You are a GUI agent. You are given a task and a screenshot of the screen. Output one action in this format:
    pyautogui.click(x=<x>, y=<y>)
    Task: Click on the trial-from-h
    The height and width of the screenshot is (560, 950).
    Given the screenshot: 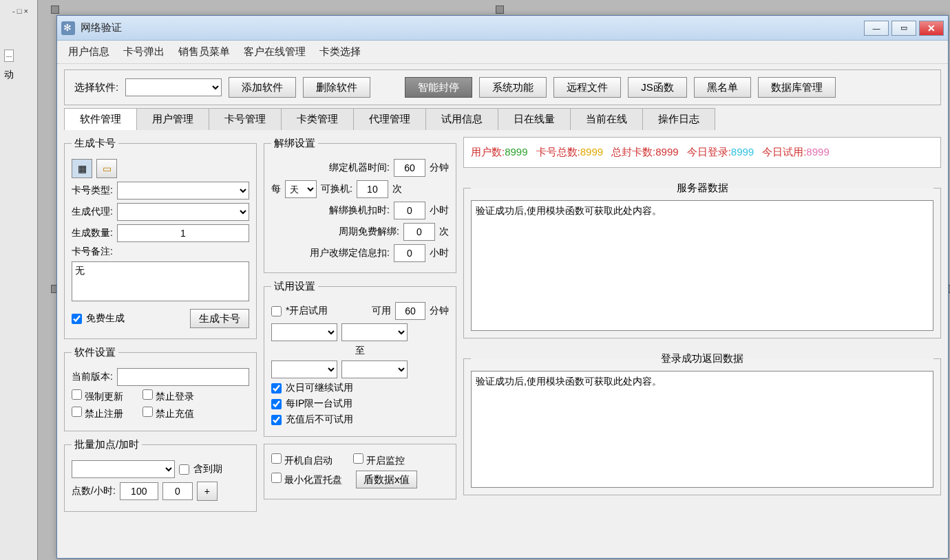 What is the action you would take?
    pyautogui.click(x=304, y=332)
    